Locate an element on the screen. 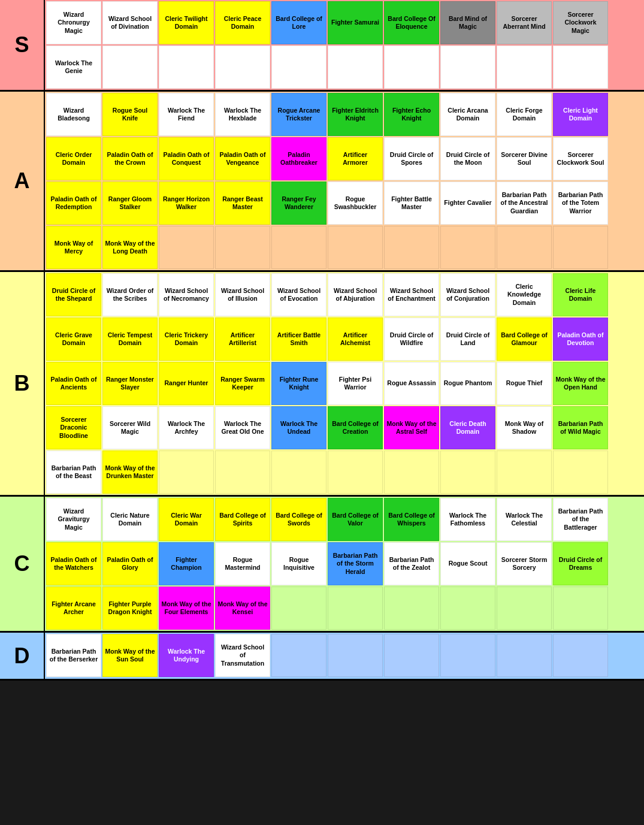  cell-B-1-2: Cleric Trickery Domain is located at coordinates (186, 339).